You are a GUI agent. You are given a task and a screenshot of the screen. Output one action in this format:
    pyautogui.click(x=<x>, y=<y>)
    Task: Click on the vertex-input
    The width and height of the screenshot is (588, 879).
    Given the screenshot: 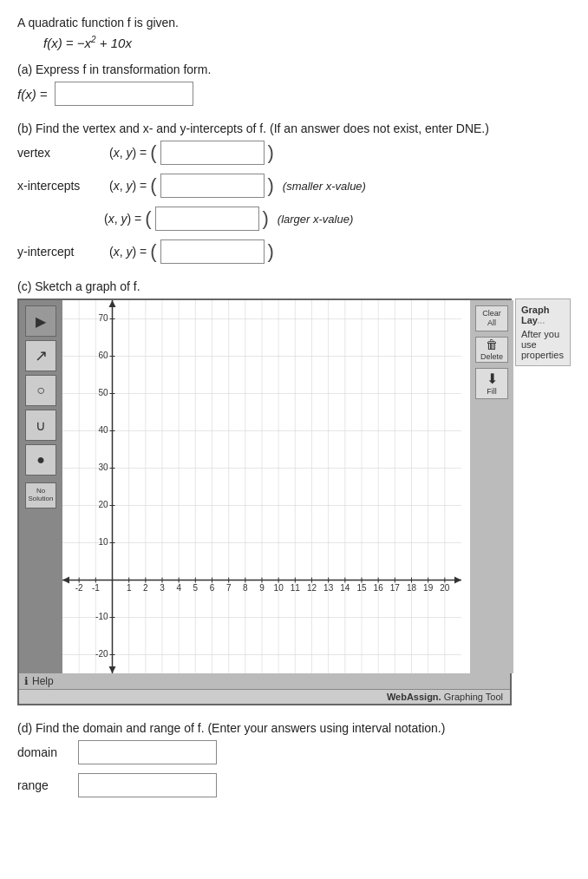 What is the action you would take?
    pyautogui.click(x=212, y=153)
    